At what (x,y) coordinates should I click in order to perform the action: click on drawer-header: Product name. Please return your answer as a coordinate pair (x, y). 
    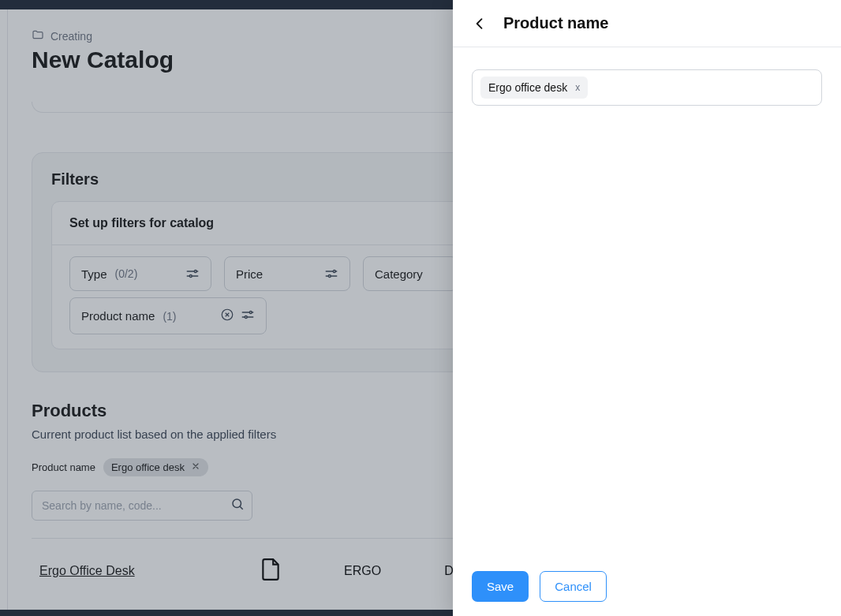
    Looking at the image, I should click on (647, 24).